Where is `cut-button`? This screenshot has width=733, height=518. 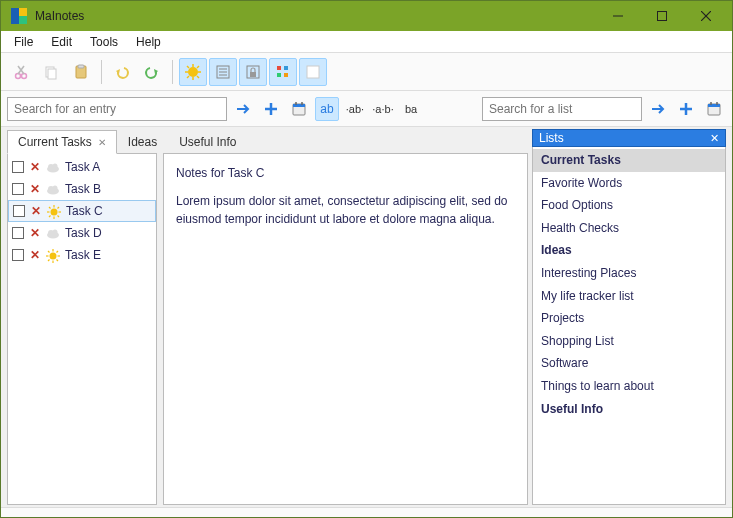 cut-button is located at coordinates (21, 72).